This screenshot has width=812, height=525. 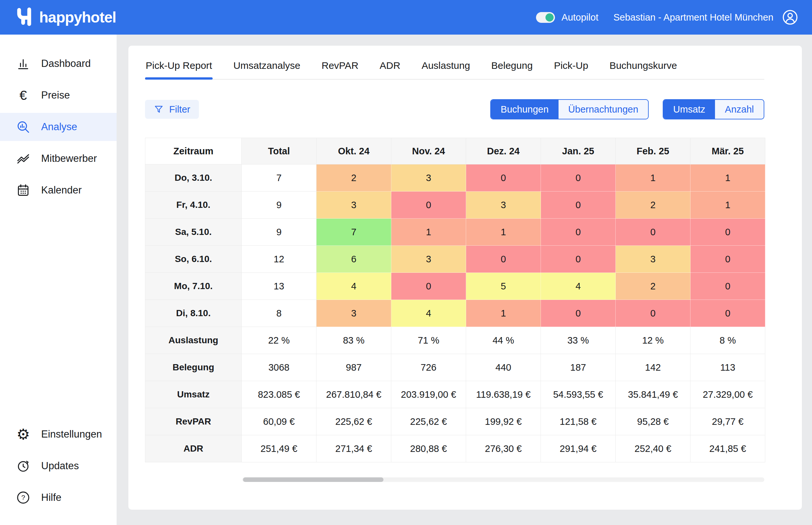 What do you see at coordinates (193, 178) in the screenshot?
I see `row-label: Do, 3.10.` at bounding box center [193, 178].